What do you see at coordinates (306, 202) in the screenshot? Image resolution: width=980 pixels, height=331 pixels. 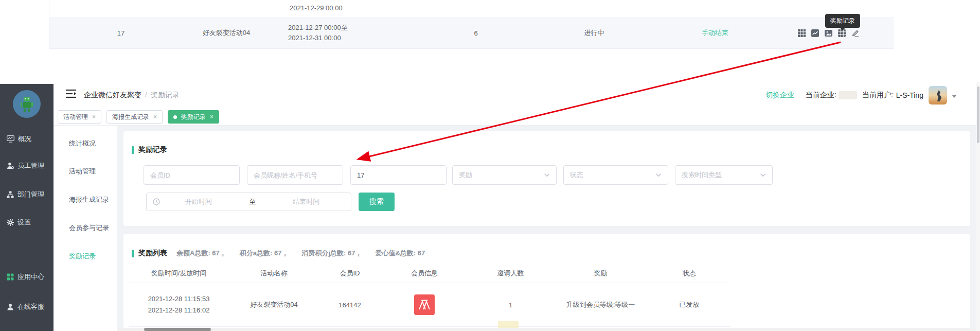 I see `end-time-placeholder: 结束时间` at bounding box center [306, 202].